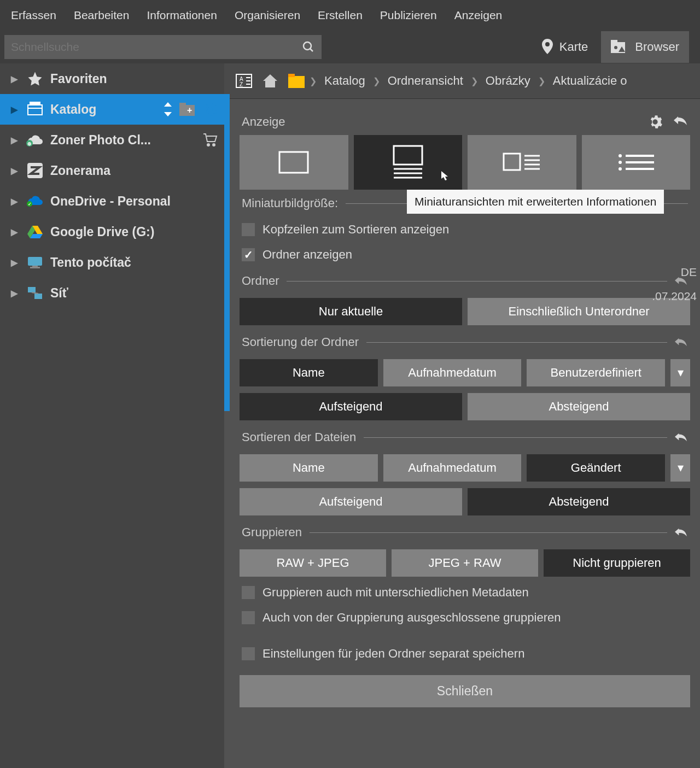  What do you see at coordinates (340, 15) in the screenshot?
I see `menu-erstellen: Erstellen` at bounding box center [340, 15].